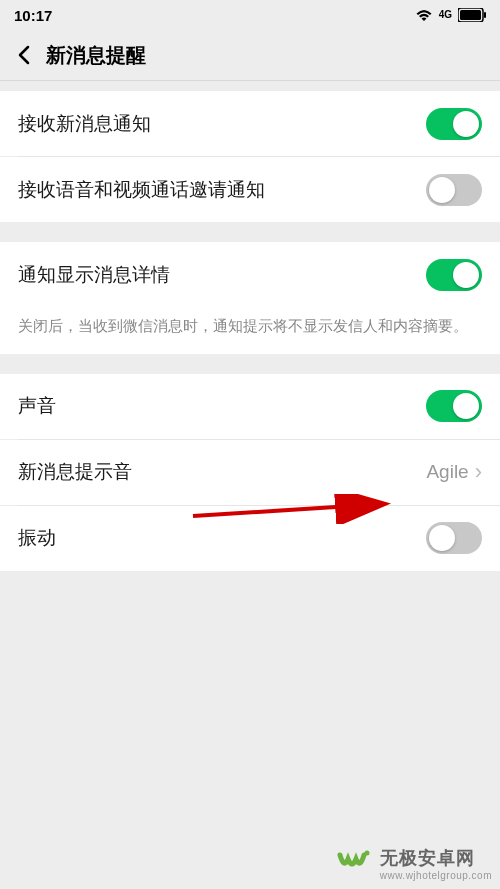 The height and width of the screenshot is (889, 500). I want to click on watermark-url: www.wjhotelgroup.com, so click(436, 876).